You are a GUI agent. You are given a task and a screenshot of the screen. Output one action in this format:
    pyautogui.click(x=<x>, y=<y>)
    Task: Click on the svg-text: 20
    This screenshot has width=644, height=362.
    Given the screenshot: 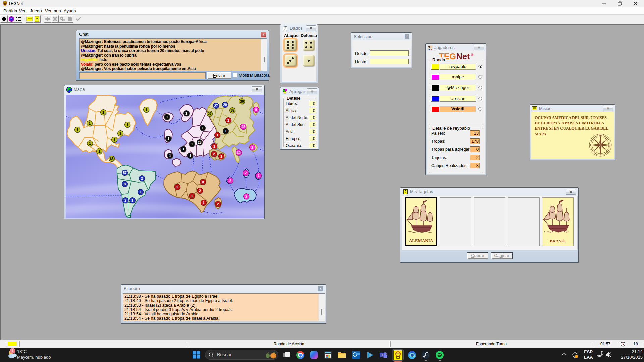 What is the action you would take?
    pyautogui.click(x=225, y=105)
    